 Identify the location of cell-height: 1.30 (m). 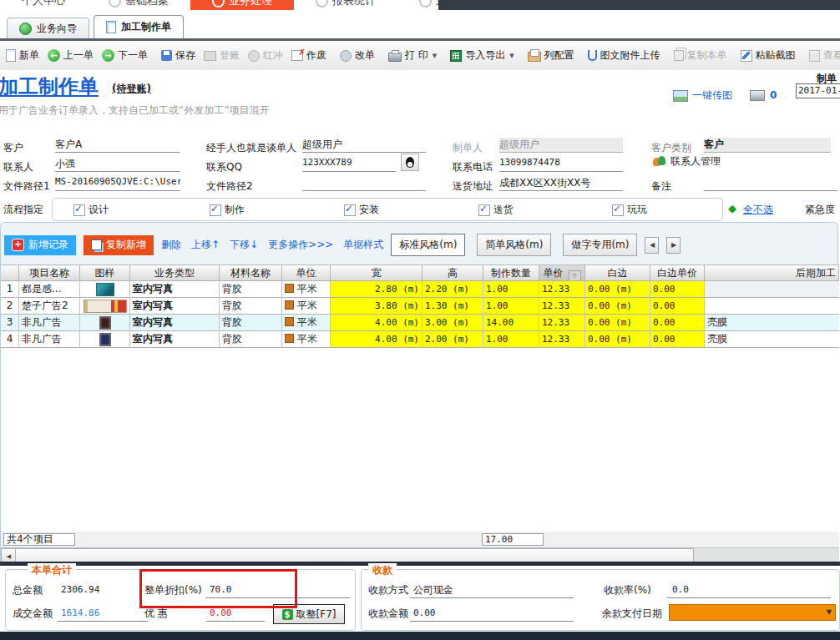
(453, 306).